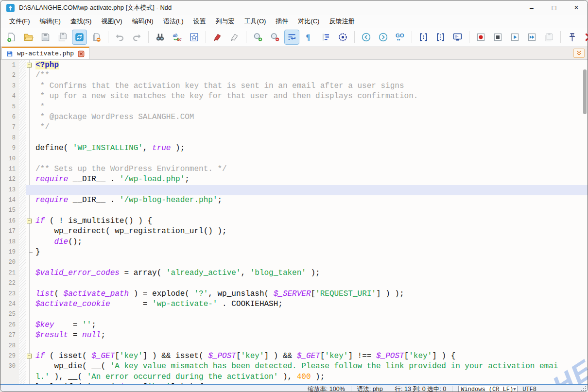  I want to click on code-line: 1−<?php, so click(294, 65).